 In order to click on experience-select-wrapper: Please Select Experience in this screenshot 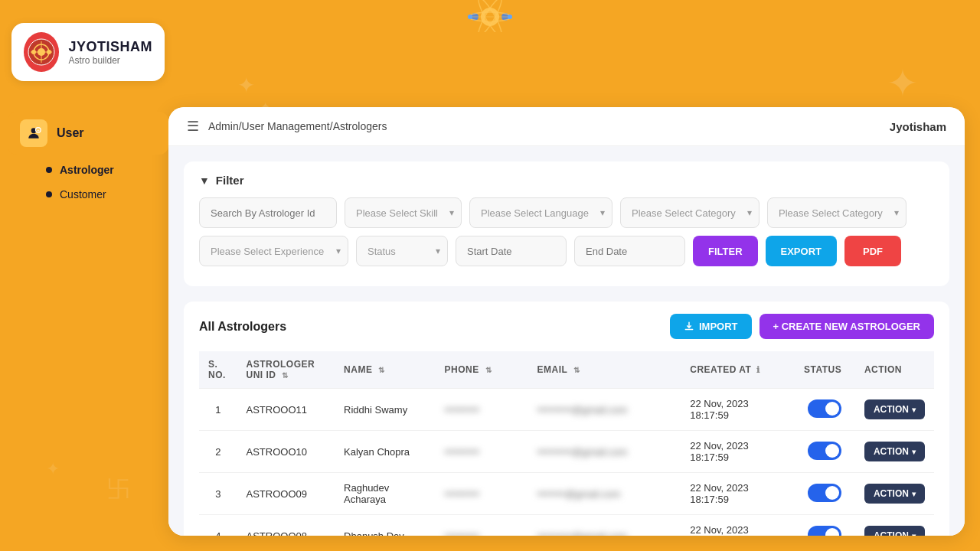, I will do `click(274, 251)`.